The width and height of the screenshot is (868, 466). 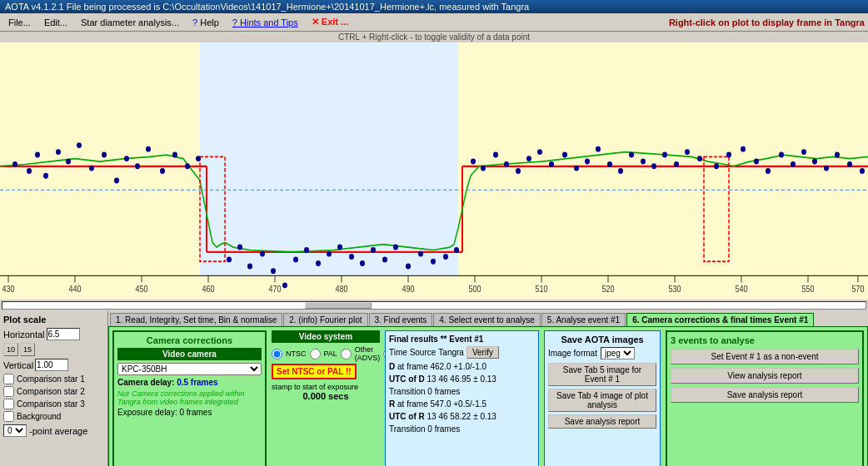 I want to click on r-row: R at frame 547.0 +0.5/-1.5, so click(x=461, y=404).